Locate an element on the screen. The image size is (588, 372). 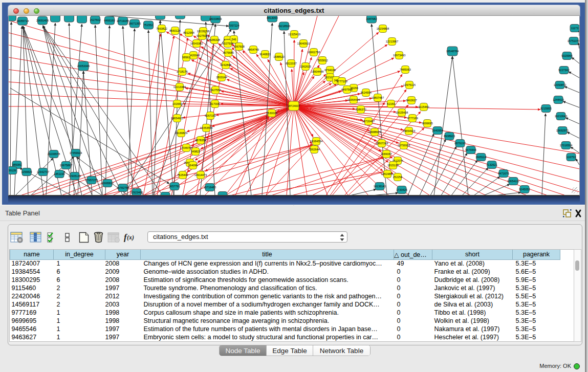
svg-text: 12213967 is located at coordinates (392, 41).